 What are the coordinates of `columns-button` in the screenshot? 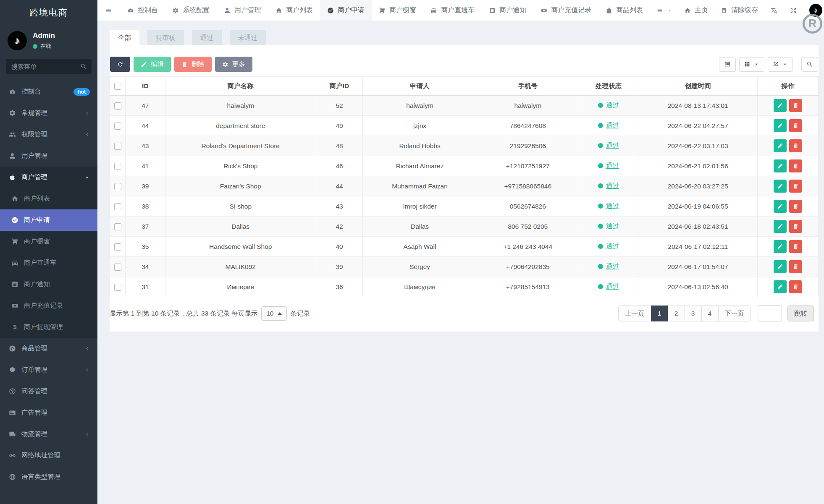 It's located at (752, 65).